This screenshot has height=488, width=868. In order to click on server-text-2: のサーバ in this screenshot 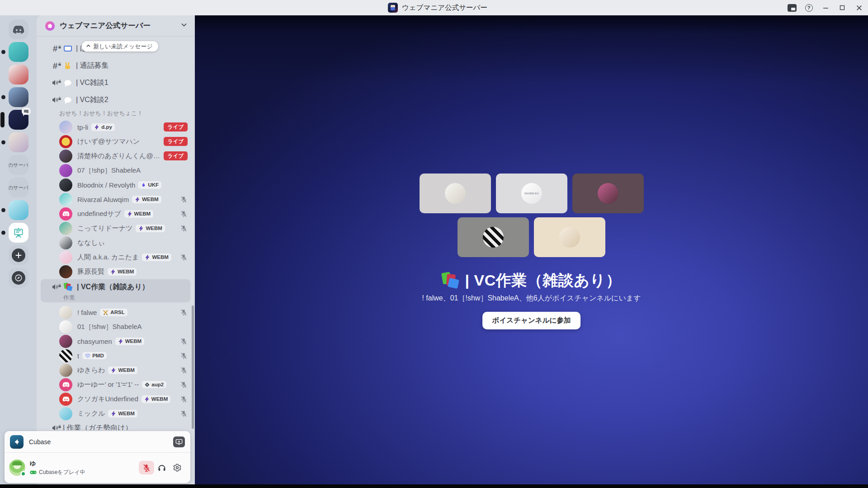, I will do `click(19, 188)`.